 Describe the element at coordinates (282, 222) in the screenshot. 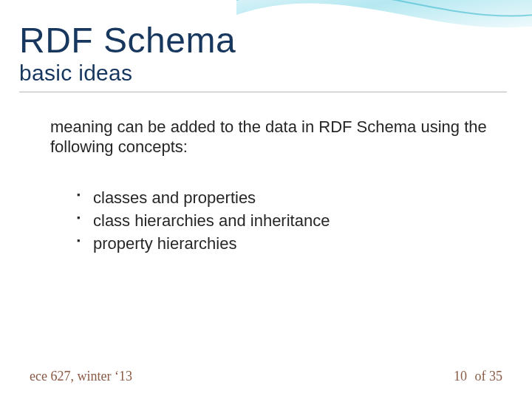

I see `list-item: class hierarchies and inheritance` at that location.